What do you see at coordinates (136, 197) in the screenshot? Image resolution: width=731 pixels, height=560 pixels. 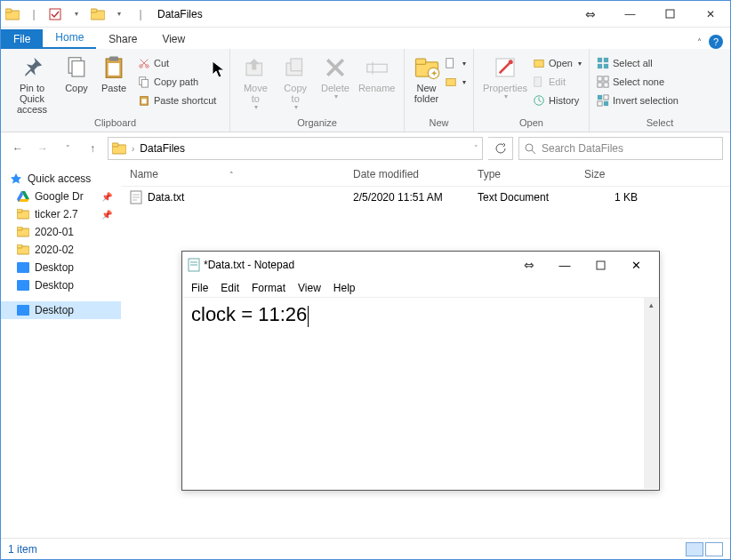 I see `text-file-icon` at bounding box center [136, 197].